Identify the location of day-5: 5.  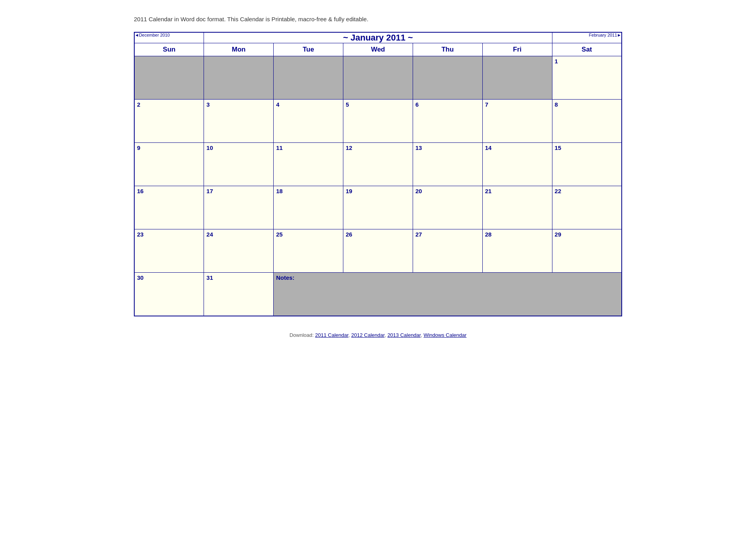
(378, 121).